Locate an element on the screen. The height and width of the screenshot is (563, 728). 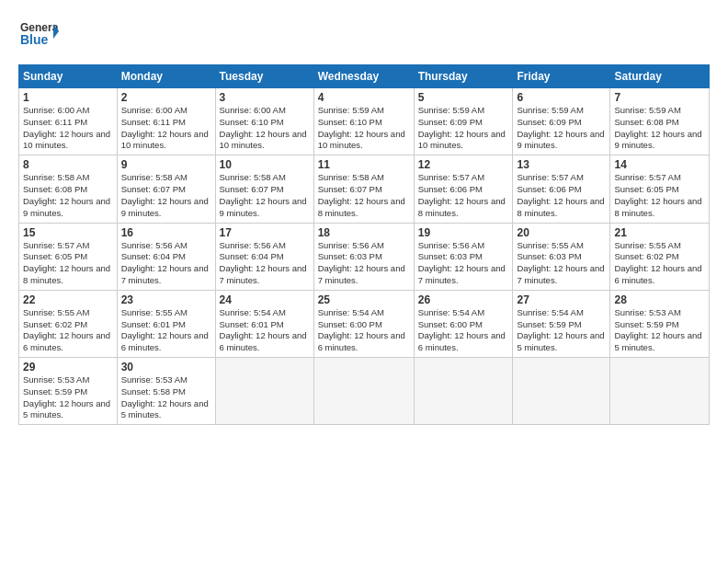
day-number: 28 is located at coordinates (660, 300).